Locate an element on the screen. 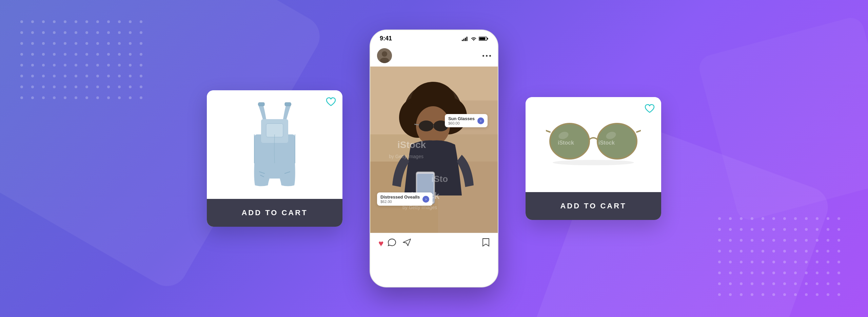 The height and width of the screenshot is (317, 868). product-tag-overalls: Distressed Ovealls $62.00 › is located at coordinates (405, 199).